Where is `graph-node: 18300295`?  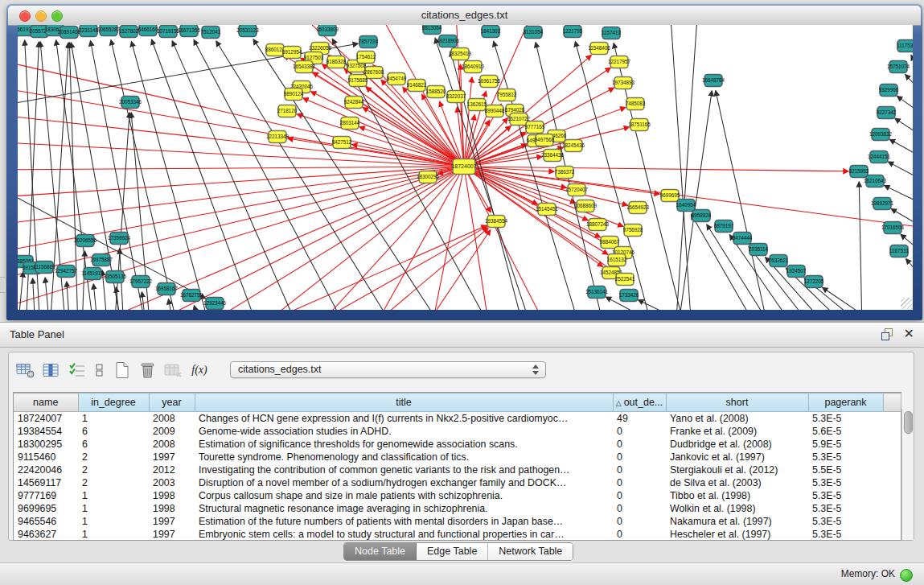 graph-node: 18300295 is located at coordinates (428, 177).